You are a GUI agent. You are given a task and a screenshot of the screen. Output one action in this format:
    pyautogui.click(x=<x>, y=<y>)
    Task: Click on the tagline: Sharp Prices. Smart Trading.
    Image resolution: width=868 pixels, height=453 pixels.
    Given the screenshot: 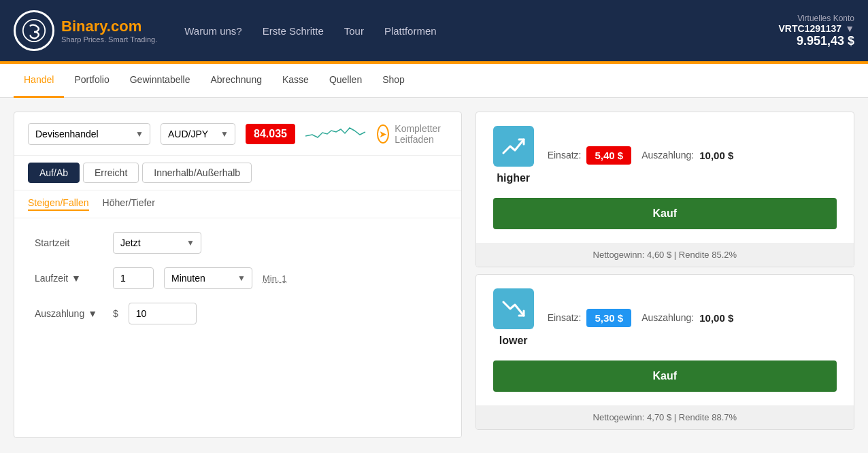 What is the action you would take?
    pyautogui.click(x=109, y=39)
    